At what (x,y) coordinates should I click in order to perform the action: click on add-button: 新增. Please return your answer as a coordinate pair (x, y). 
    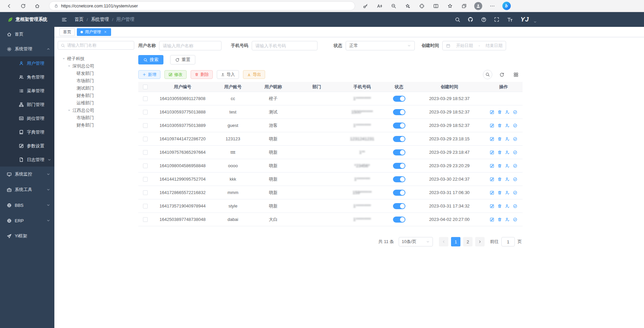
    Looking at the image, I should click on (149, 75).